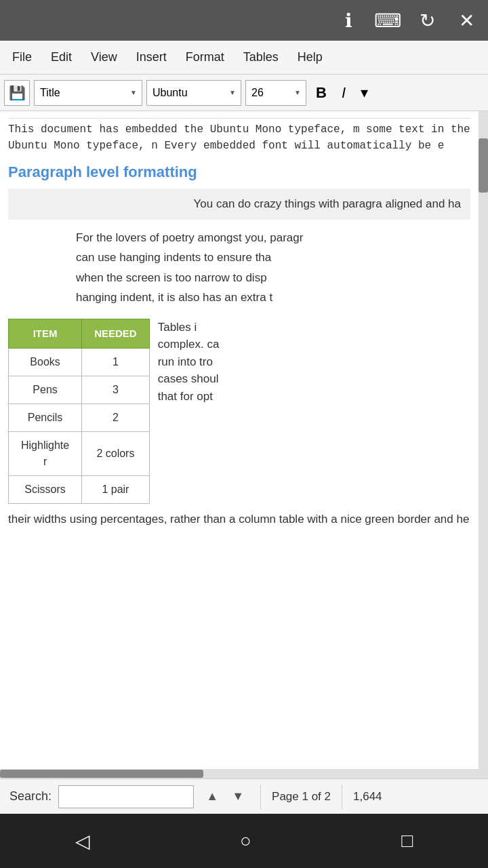 The height and width of the screenshot is (868, 488). Describe the element at coordinates (239, 204) in the screenshot. I see `indented-paragraph: You can do crazy things with paragra ali…` at that location.